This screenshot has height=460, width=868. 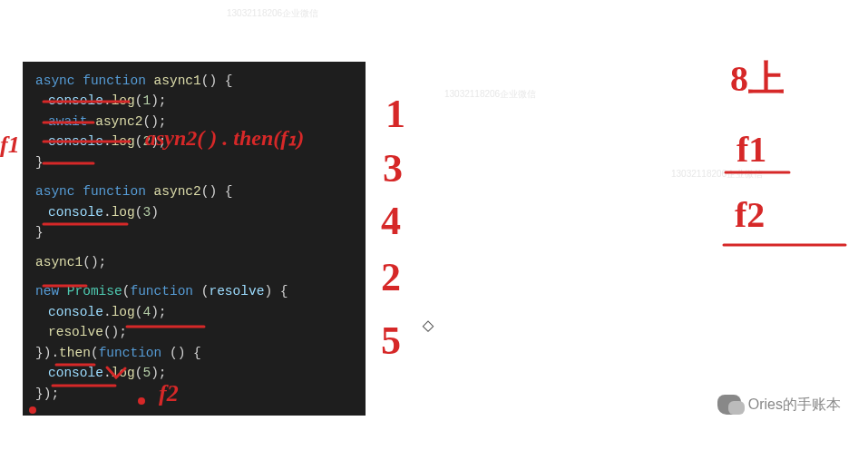 What do you see at coordinates (194, 122) in the screenshot?
I see `code-line: await async2();` at bounding box center [194, 122].